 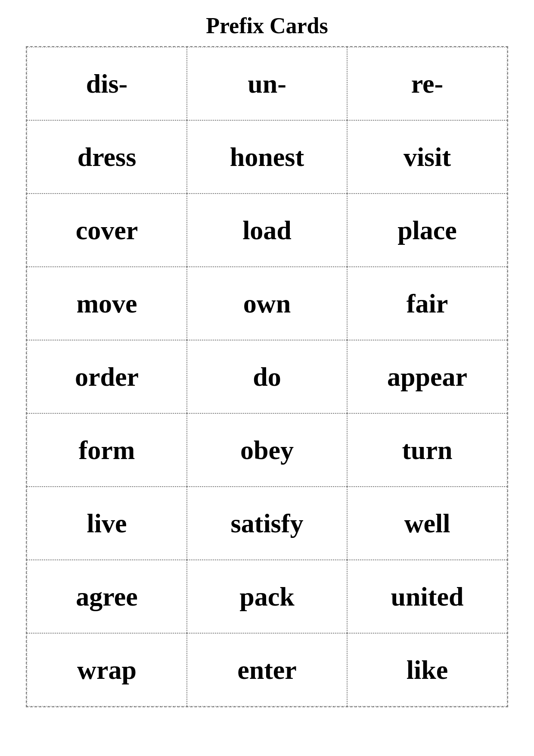 I want to click on grid-cell-20: well, so click(x=427, y=523).